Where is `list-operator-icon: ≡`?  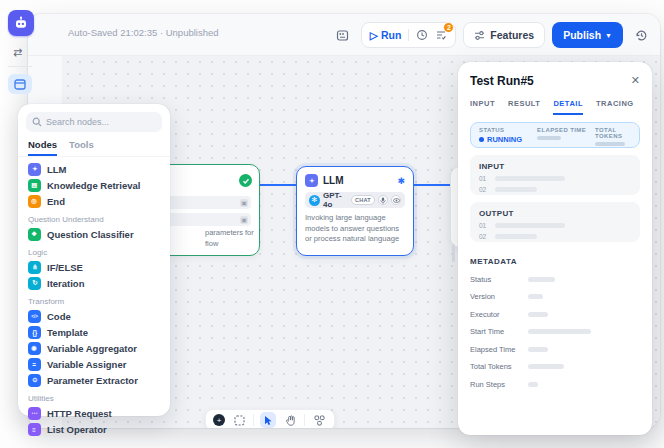 list-operator-icon: ≡ is located at coordinates (34, 430).